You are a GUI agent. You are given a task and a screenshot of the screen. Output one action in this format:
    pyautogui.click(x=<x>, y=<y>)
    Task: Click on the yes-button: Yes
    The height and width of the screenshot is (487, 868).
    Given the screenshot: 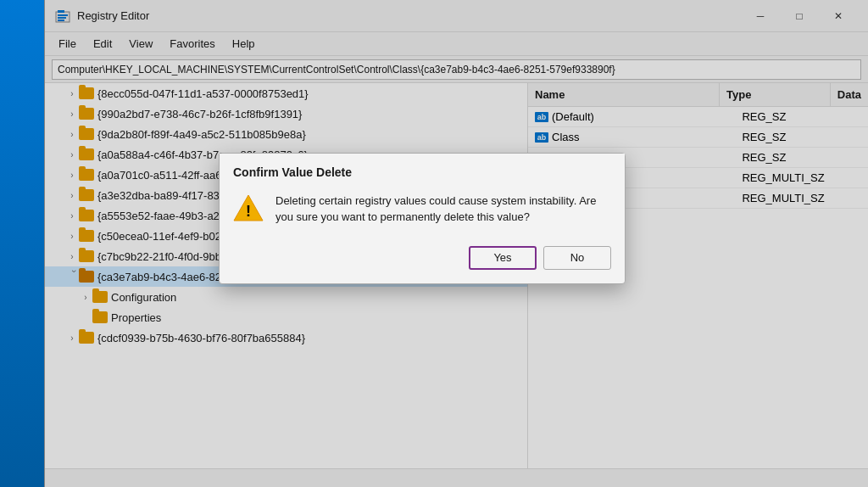 What is the action you would take?
    pyautogui.click(x=503, y=258)
    